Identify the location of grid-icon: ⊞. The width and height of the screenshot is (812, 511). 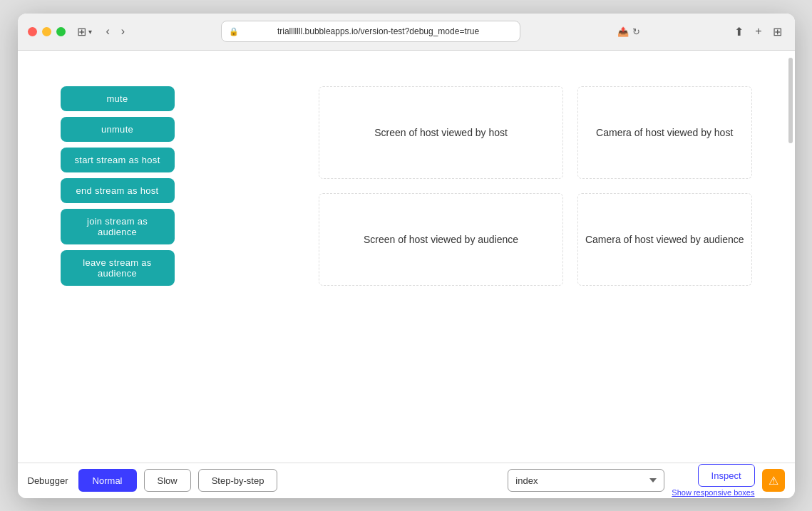
(777, 31).